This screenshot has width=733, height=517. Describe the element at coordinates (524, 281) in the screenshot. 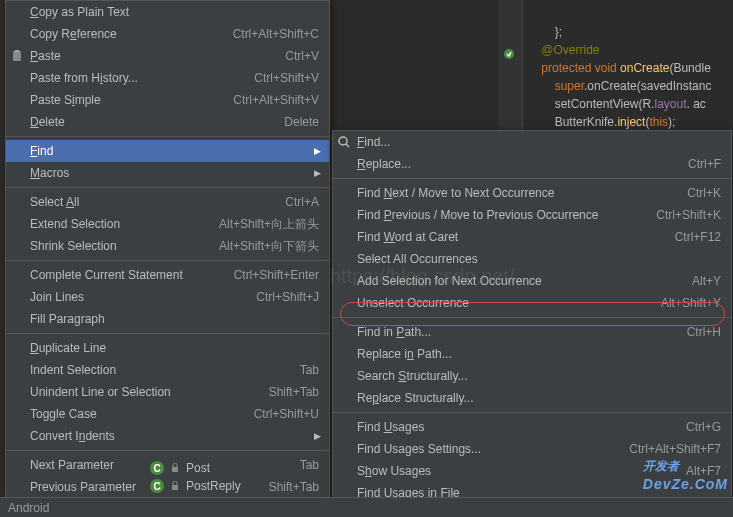

I see `menu-item-label: Add Selection for Next Occurrence` at that location.